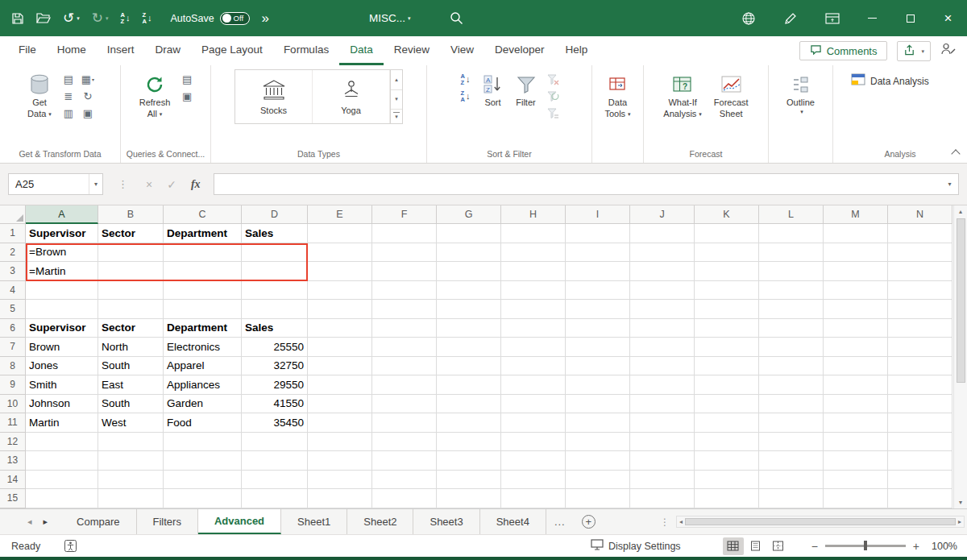  I want to click on row-header-14: 14, so click(13, 480).